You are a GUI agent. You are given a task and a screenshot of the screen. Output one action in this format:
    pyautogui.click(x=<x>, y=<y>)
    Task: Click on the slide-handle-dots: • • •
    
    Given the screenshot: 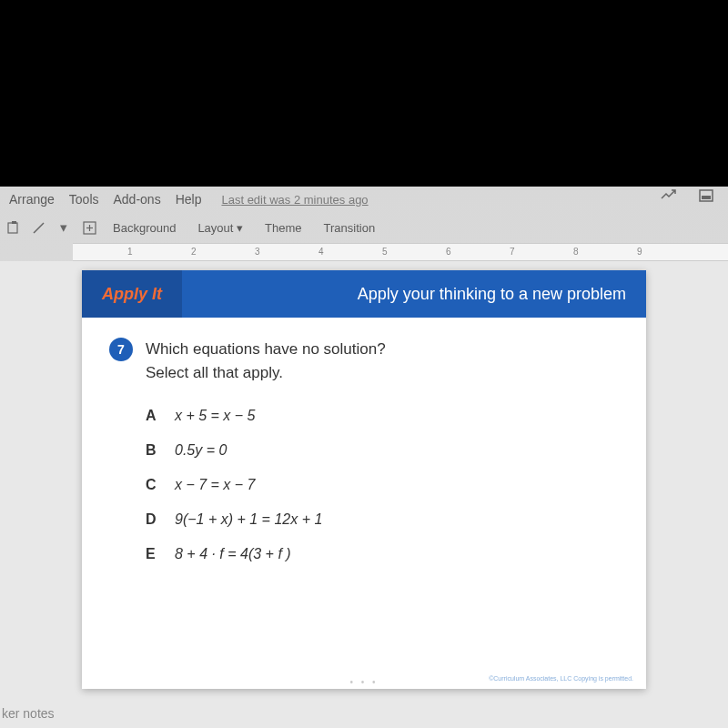 What is the action you would take?
    pyautogui.click(x=364, y=682)
    